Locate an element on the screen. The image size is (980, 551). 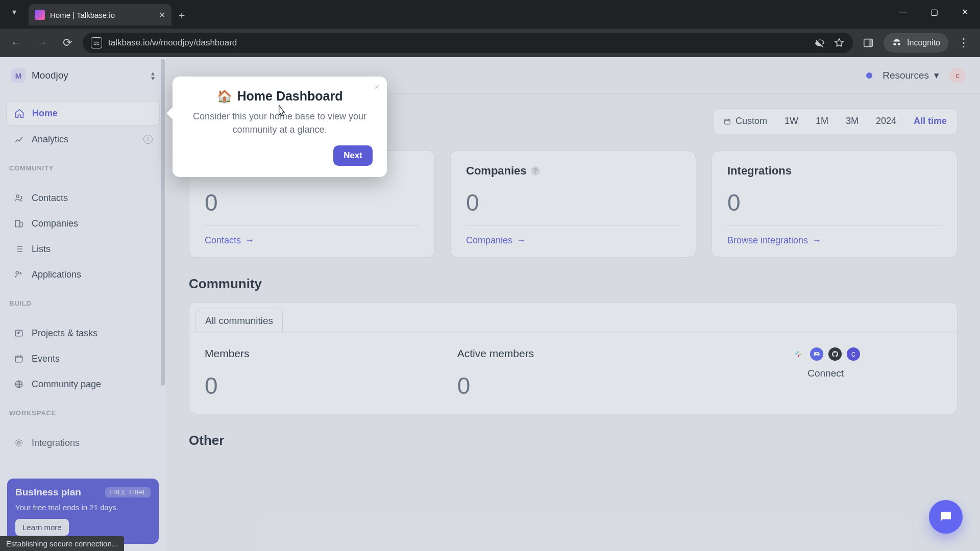
info-icon: i is located at coordinates (148, 139).